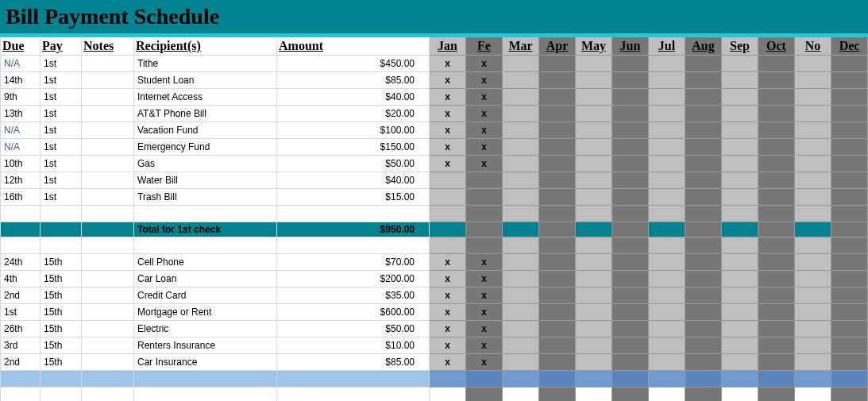 The image size is (868, 401). What do you see at coordinates (206, 97) in the screenshot?
I see `recipient-cell: Internet Access` at bounding box center [206, 97].